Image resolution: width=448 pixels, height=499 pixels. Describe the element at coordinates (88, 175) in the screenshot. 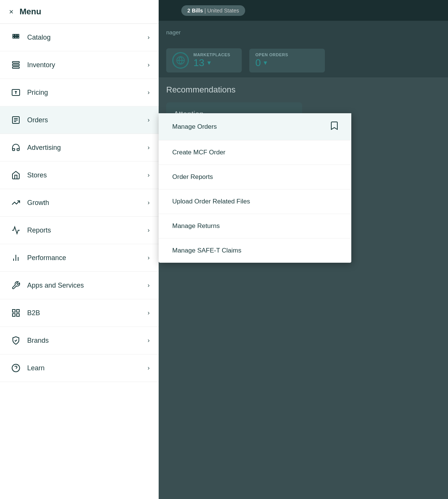

I see `stores-label: Stores` at that location.